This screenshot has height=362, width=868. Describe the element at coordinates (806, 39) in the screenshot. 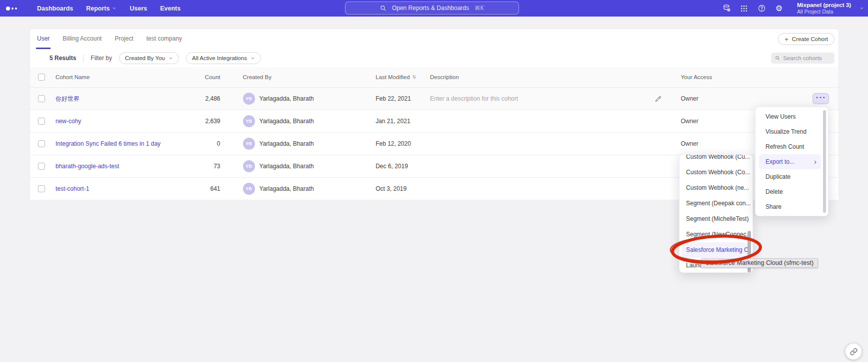

I see `create-cohort-button: + Create Cohort` at that location.